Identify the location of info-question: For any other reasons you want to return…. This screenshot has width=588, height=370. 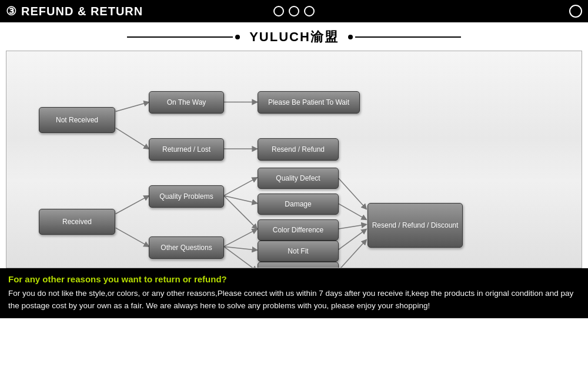
(294, 279).